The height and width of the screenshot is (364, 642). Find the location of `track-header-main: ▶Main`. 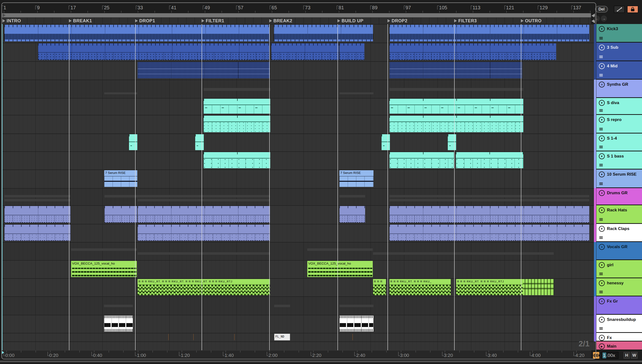

track-header-main: ▶Main is located at coordinates (619, 346).